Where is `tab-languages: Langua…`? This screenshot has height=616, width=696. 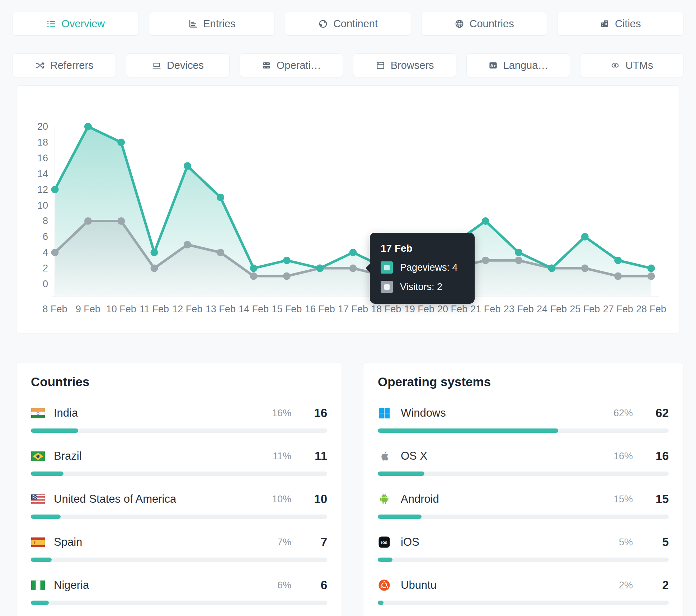 tab-languages: Langua… is located at coordinates (518, 65).